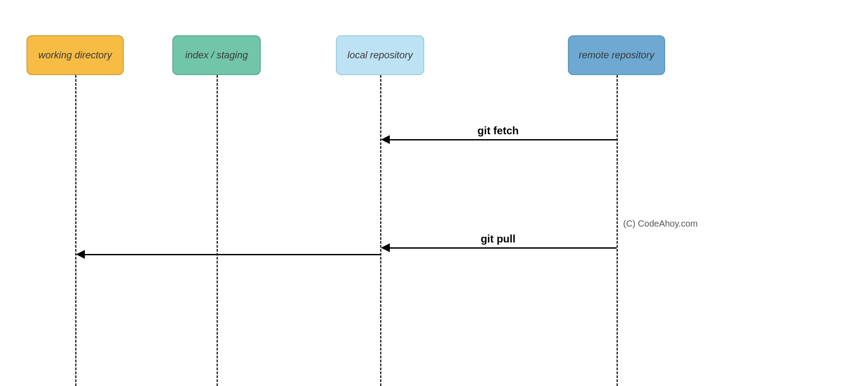 Image resolution: width=868 pixels, height=386 pixels. Describe the element at coordinates (498, 131) in the screenshot. I see `arrow-label-git-fetch: git fetch` at that location.